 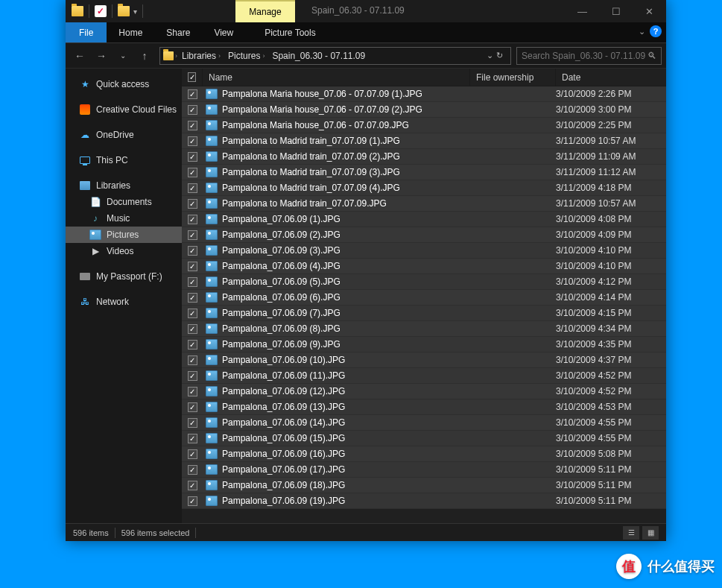 I want to click on file-row: ✓Pampalona_07.06.09 (17).JPG3/10/2009 5:…, so click(x=424, y=470).